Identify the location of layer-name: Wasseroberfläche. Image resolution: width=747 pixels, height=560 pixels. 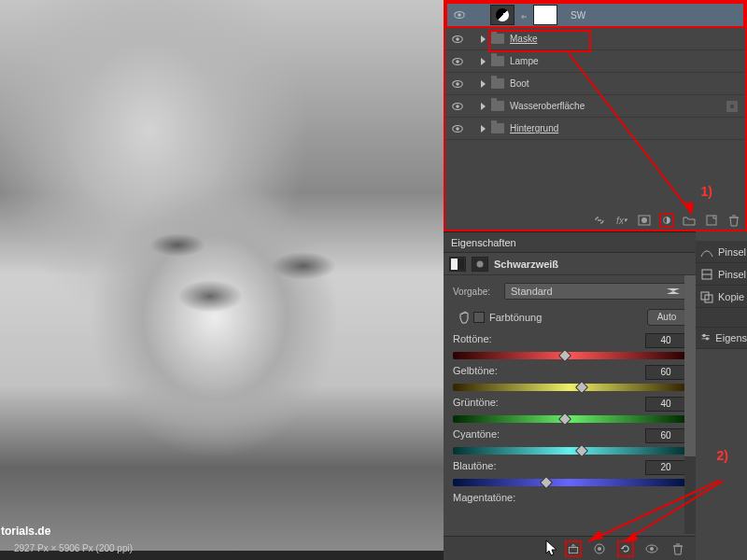
(547, 106).